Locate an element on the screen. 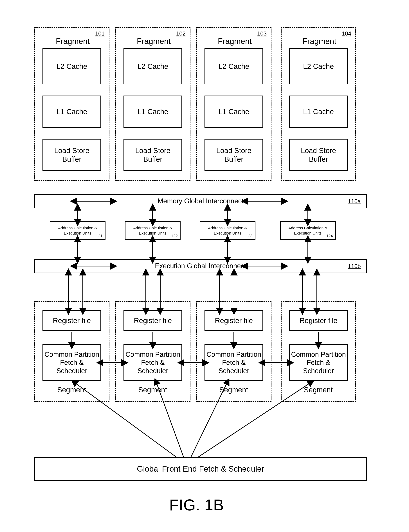 This screenshot has width=409, height=532. segment-title-1: Segment is located at coordinates (72, 390).